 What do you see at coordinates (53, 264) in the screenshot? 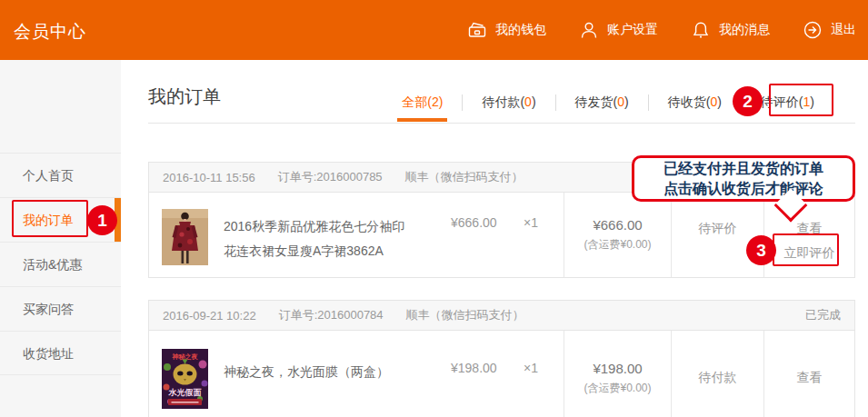
I see `sidebar-item-label: 活动&优惠` at bounding box center [53, 264].